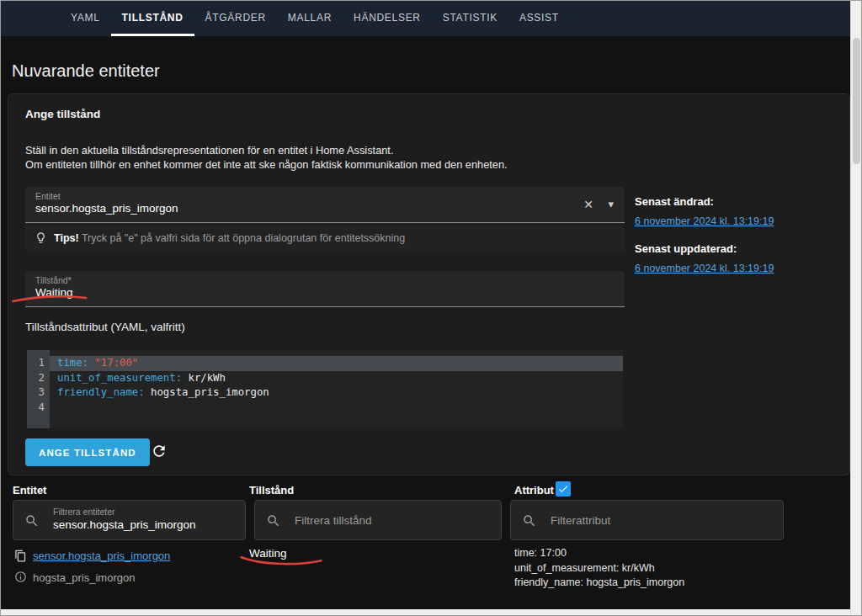  What do you see at coordinates (35, 364) in the screenshot?
I see `line-number: 1` at bounding box center [35, 364].